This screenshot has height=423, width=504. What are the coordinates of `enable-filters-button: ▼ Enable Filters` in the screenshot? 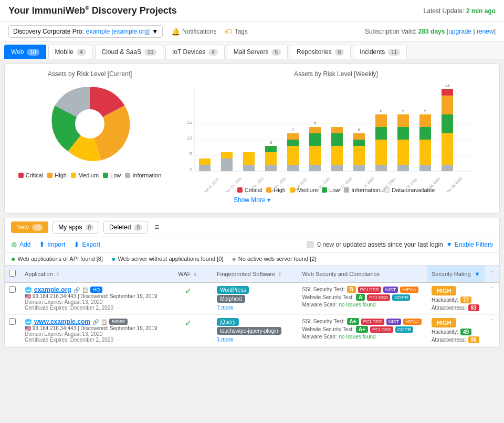 It's located at (469, 245).